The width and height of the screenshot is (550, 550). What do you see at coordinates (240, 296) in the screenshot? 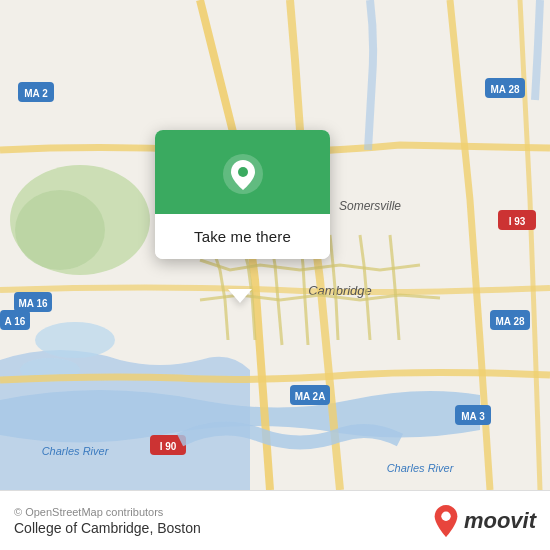
I see `popup-pointer` at bounding box center [240, 296].